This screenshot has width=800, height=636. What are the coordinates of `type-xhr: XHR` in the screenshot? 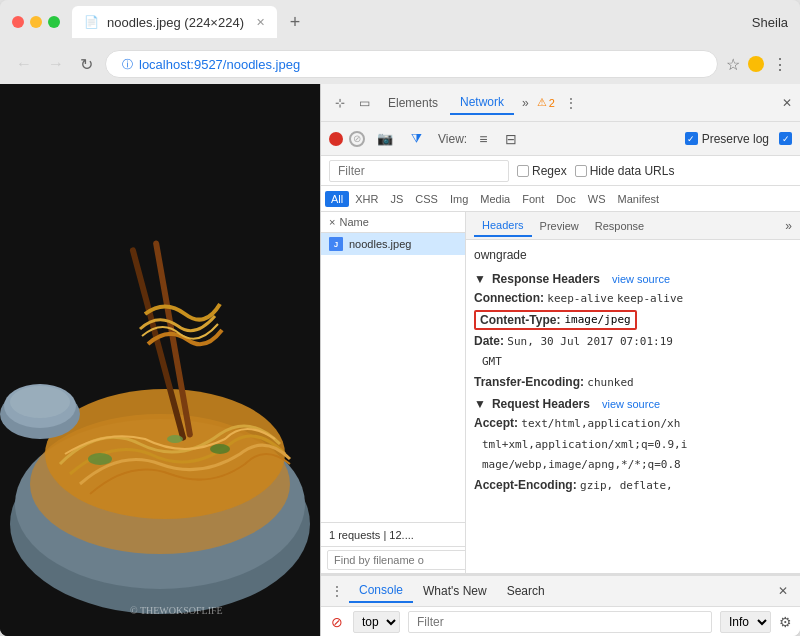 It's located at (366, 199).